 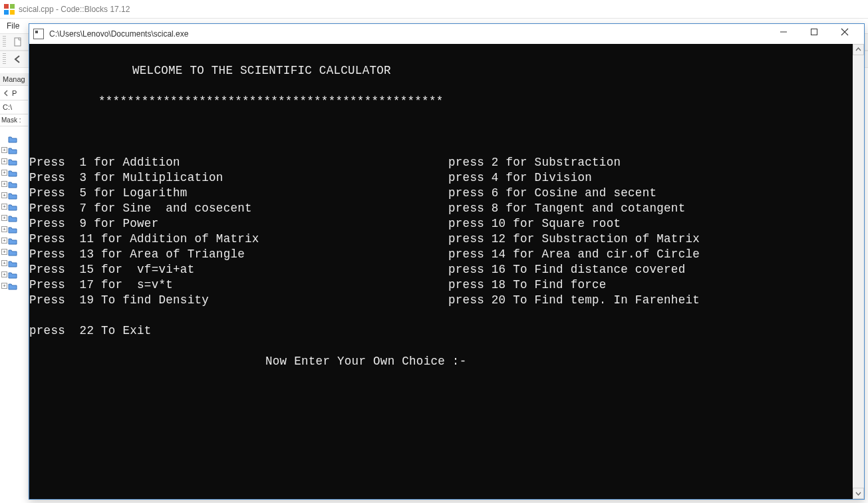 What do you see at coordinates (651, 240) in the screenshot?
I see `console-menu-right: press 12 for Substraction of Matrix` at bounding box center [651, 240].